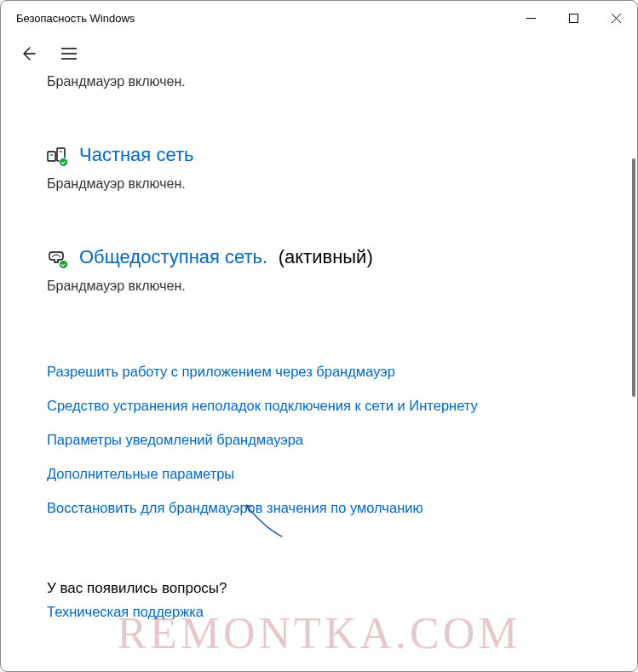 This screenshot has height=672, width=638. I want to click on private-network-icon, so click(56, 155).